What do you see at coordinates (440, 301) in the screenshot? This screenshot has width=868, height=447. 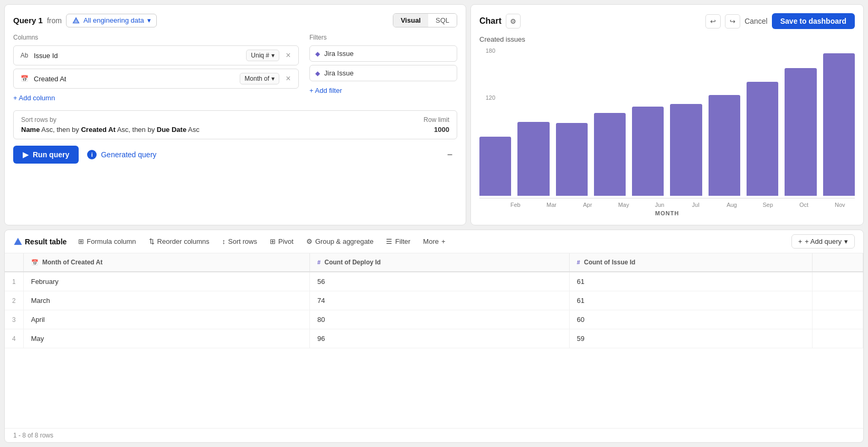 I see `cell-deploy-count: 74` at bounding box center [440, 301].